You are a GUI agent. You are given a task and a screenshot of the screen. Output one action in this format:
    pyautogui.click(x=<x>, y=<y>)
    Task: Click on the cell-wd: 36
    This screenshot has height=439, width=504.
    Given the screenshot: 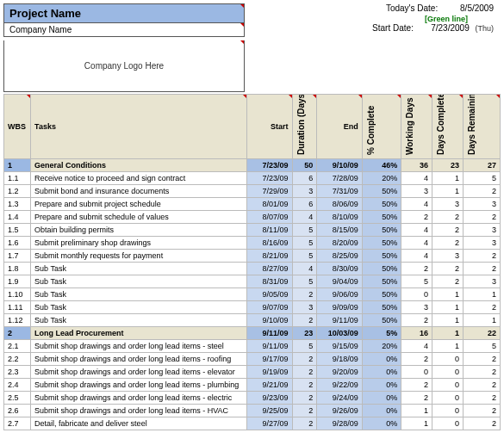 What is the action you would take?
    pyautogui.click(x=417, y=165)
    